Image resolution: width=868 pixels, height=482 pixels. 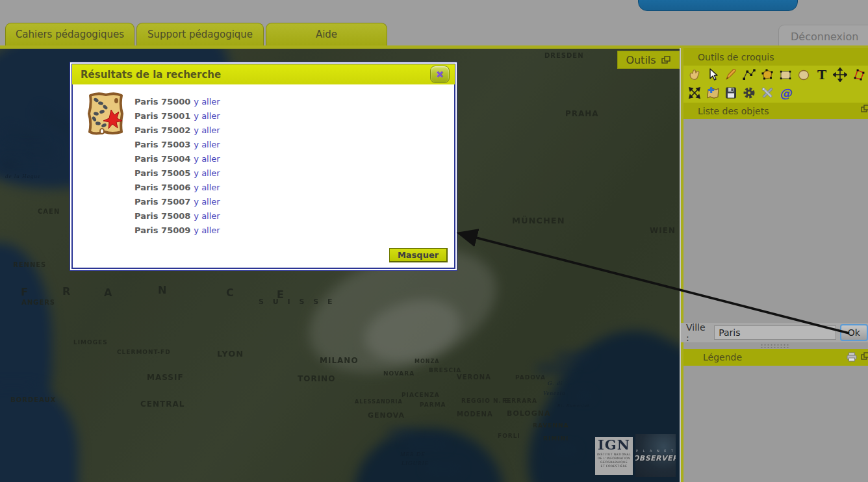 What do you see at coordinates (695, 93) in the screenshot?
I see `resize-arrows-icon` at bounding box center [695, 93].